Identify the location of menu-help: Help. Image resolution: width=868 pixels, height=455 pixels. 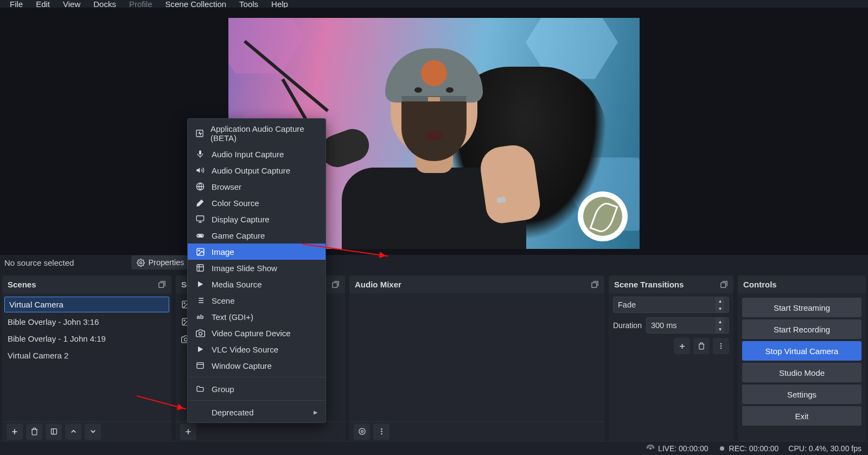
(280, 4).